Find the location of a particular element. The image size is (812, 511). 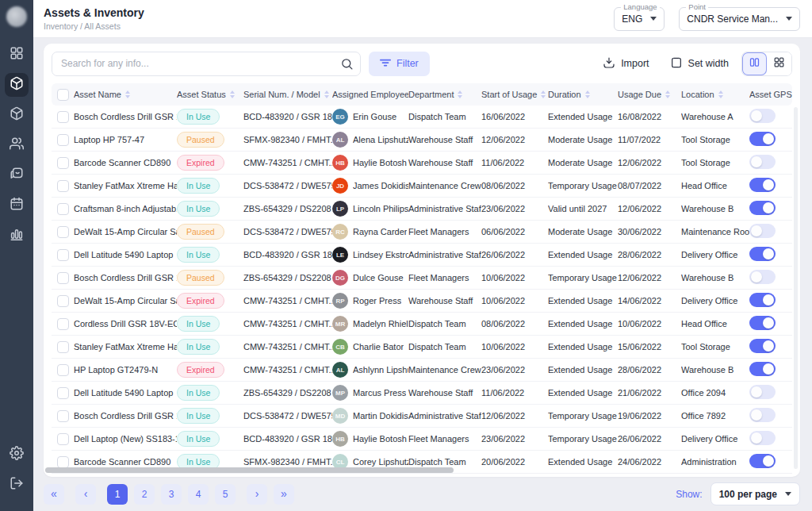

column-header-location: Location is located at coordinates (715, 94).